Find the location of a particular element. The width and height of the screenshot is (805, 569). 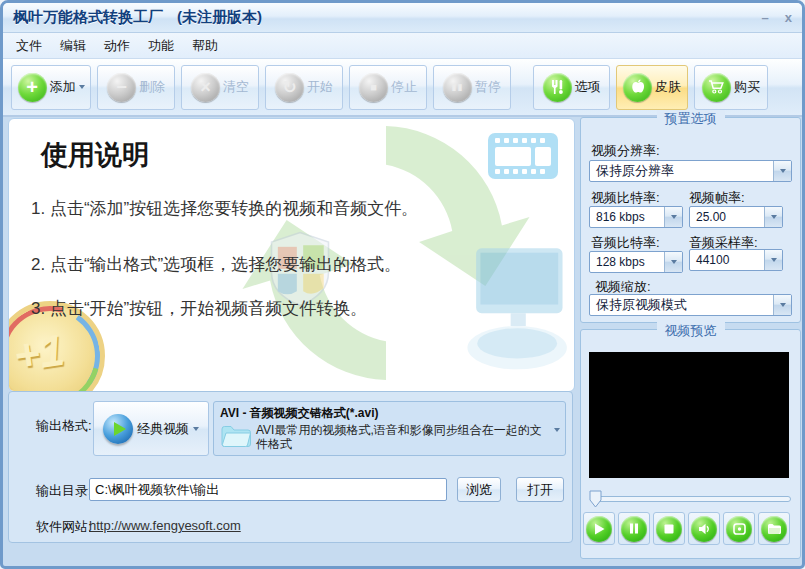

instruction-step-3: 3. 点击“开始”按钮，开始视频音频文件转换。 is located at coordinates (199, 308).